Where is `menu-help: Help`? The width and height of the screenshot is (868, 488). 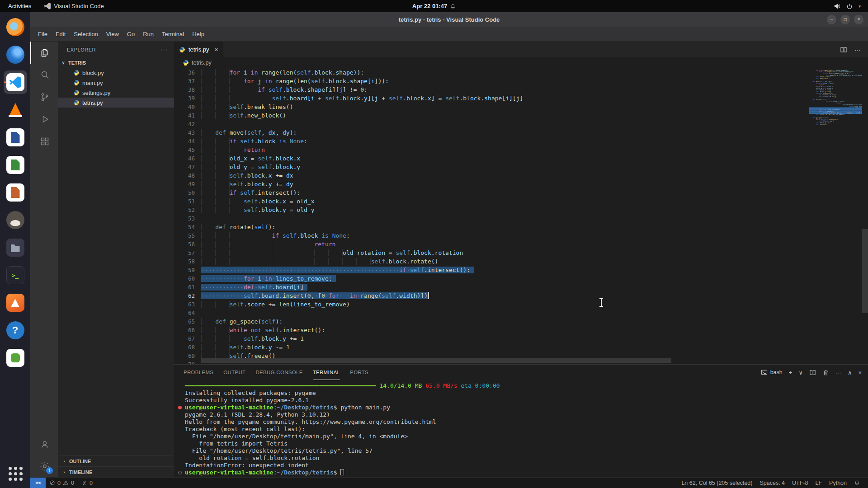 menu-help: Help is located at coordinates (198, 34).